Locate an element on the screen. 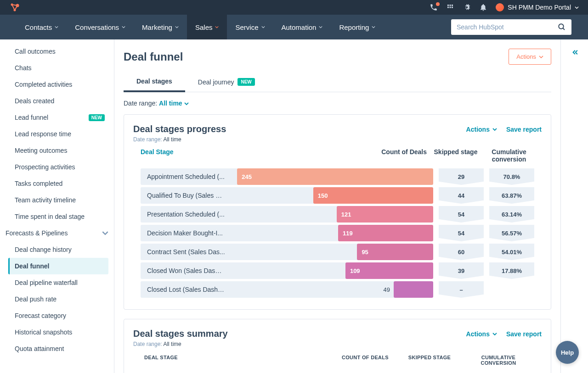 Image resolution: width=588 pixels, height=373 pixels. actions-button: Actions is located at coordinates (530, 57).